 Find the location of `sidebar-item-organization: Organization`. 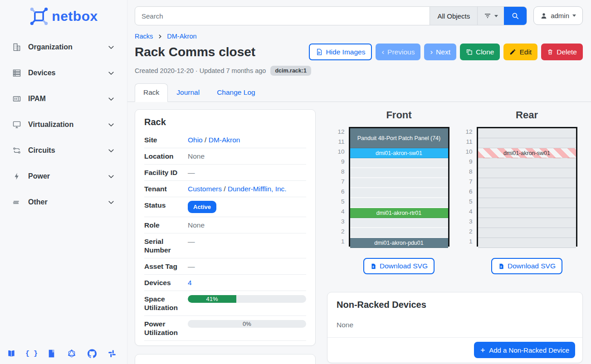

sidebar-item-organization: Organization is located at coordinates (63, 47).